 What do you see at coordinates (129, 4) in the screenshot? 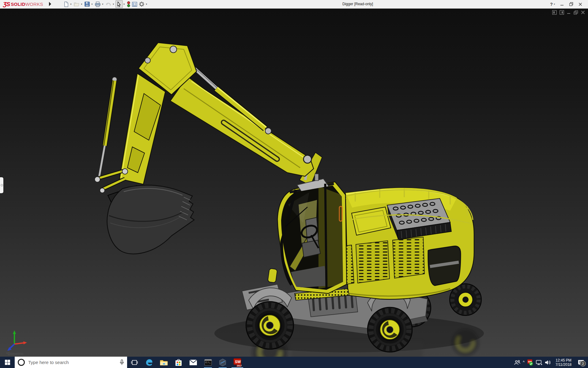
I see `rebuild-button` at bounding box center [129, 4].